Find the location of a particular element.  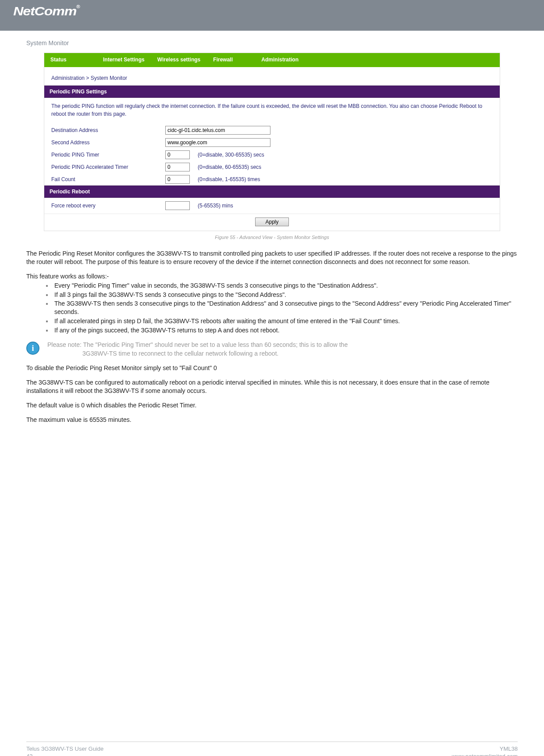

ping-timer-label: Periodic PING Timer is located at coordinates (108, 155).